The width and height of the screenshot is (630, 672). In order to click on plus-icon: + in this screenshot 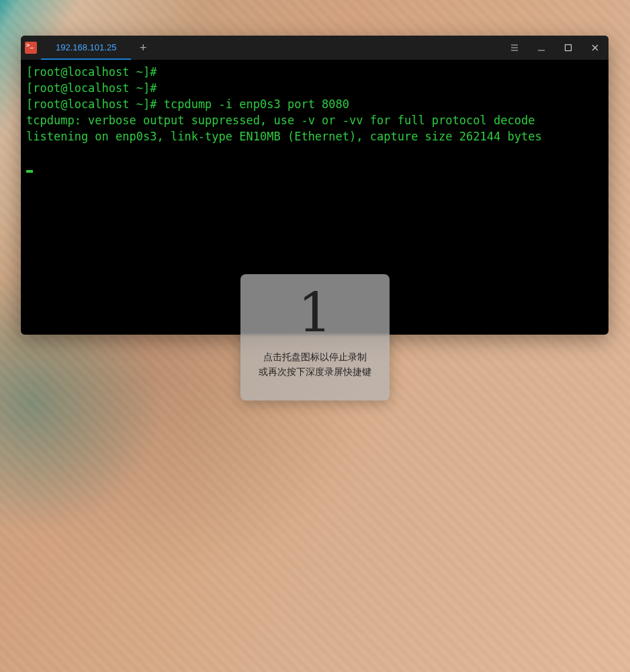, I will do `click(144, 48)`.